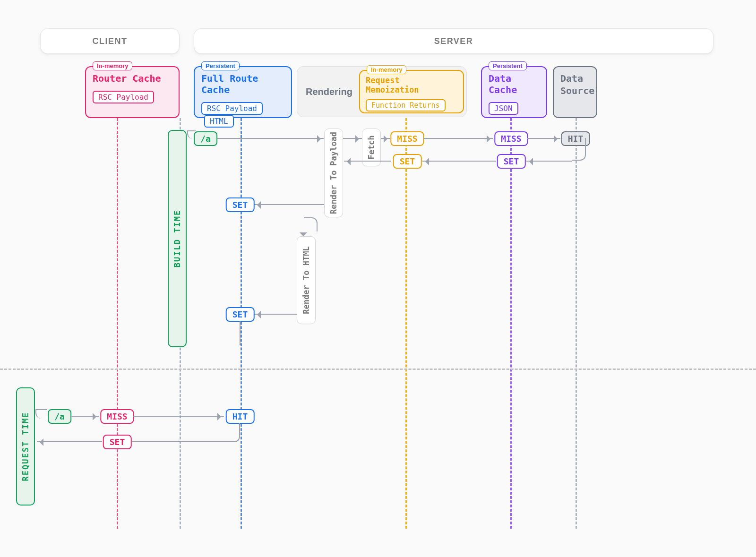  I want to click on lifeline-router-cache, so click(117, 323).